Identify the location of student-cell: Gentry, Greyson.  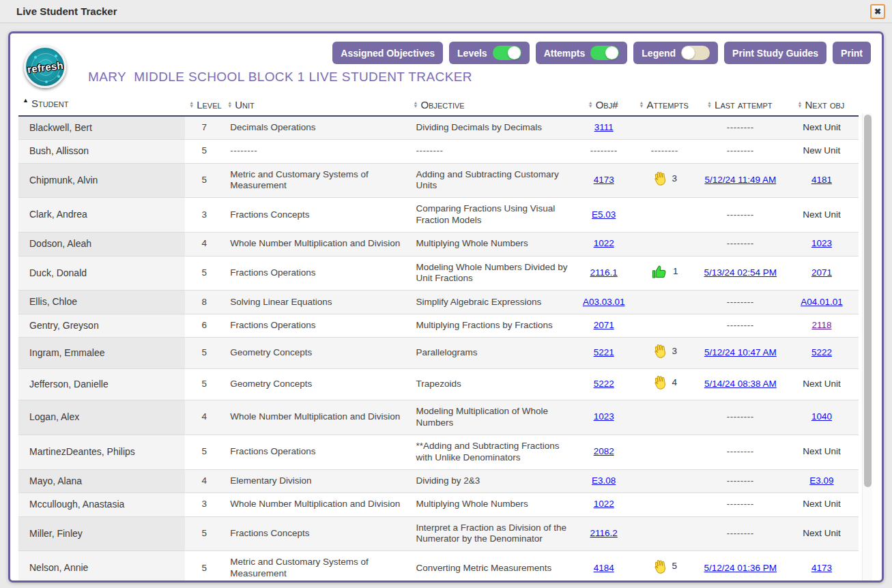
(102, 326).